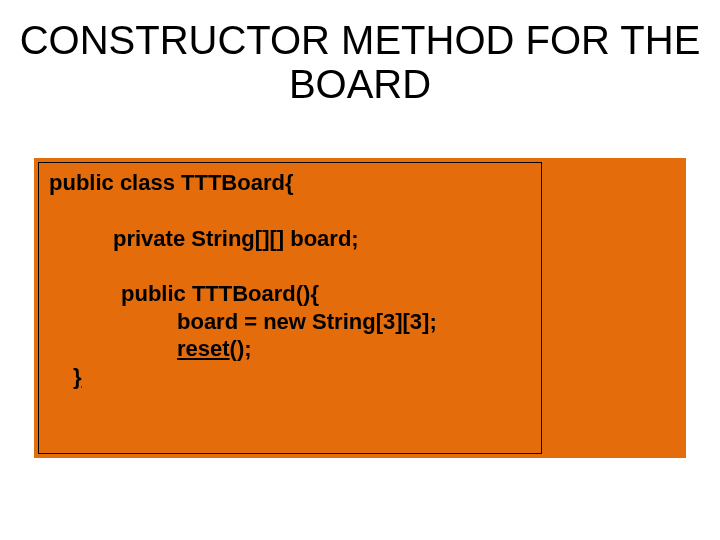  What do you see at coordinates (290, 377) in the screenshot?
I see `code-line-close-brace: }` at bounding box center [290, 377].